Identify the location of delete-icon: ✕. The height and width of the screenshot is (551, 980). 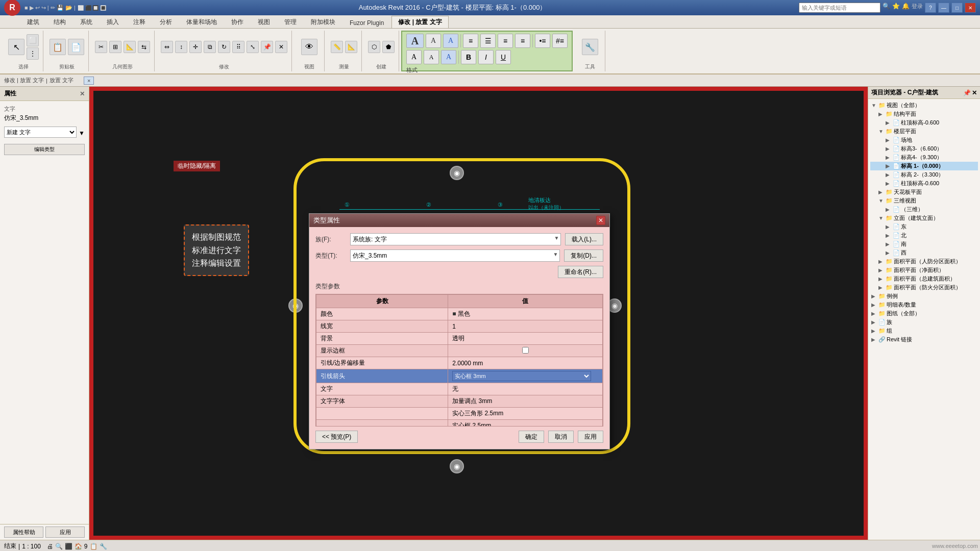
(281, 47).